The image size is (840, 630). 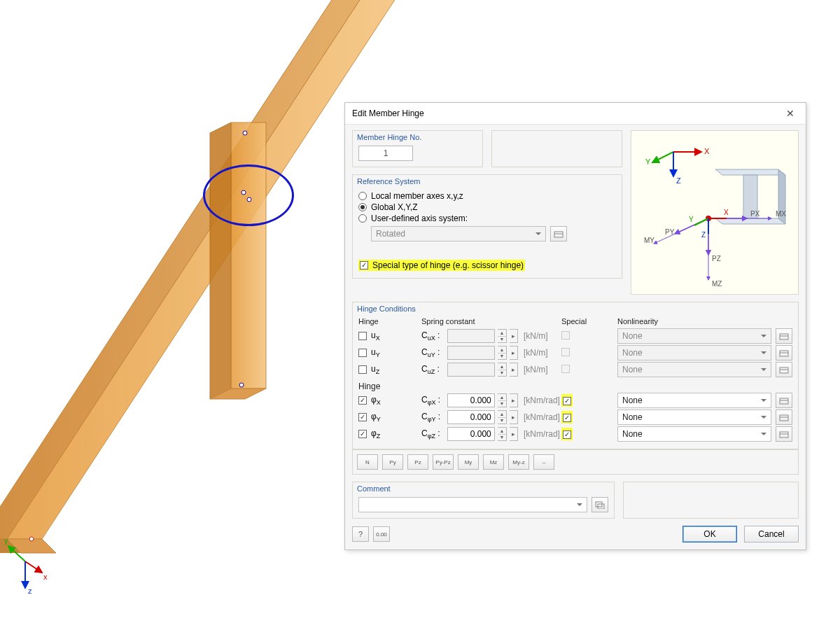 I want to click on close-icon: ✕, so click(x=790, y=113).